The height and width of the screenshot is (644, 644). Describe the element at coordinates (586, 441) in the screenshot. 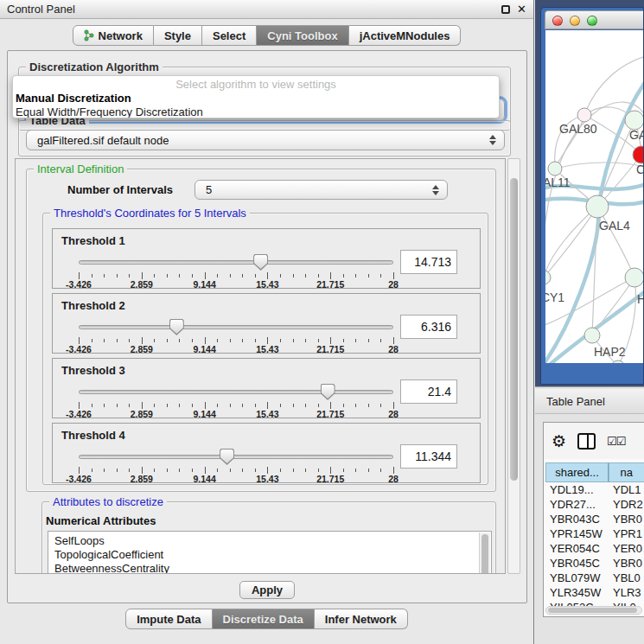

I see `split-table-icon` at that location.